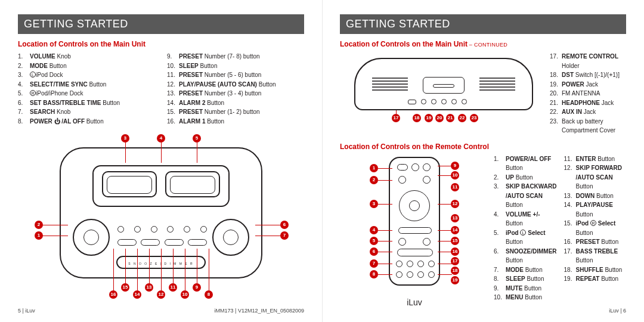 The image size is (644, 322). What do you see at coordinates (161, 138) in the screenshot?
I see `callout-4: 4` at bounding box center [161, 138].